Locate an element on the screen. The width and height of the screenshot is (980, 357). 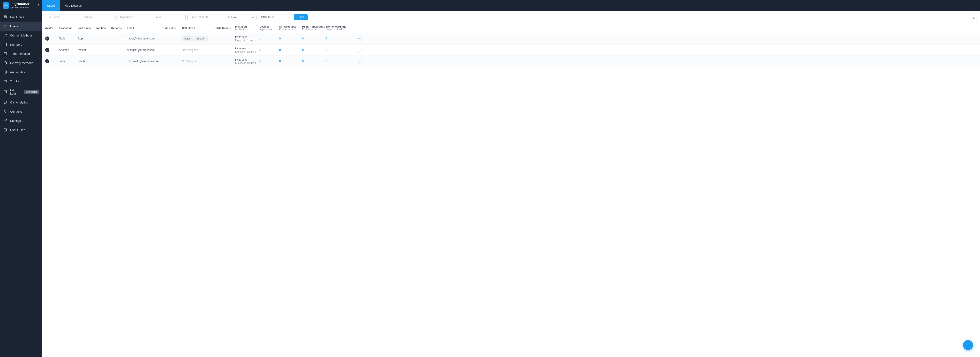
th-job-title: Job title is located at coordinates (103, 28).